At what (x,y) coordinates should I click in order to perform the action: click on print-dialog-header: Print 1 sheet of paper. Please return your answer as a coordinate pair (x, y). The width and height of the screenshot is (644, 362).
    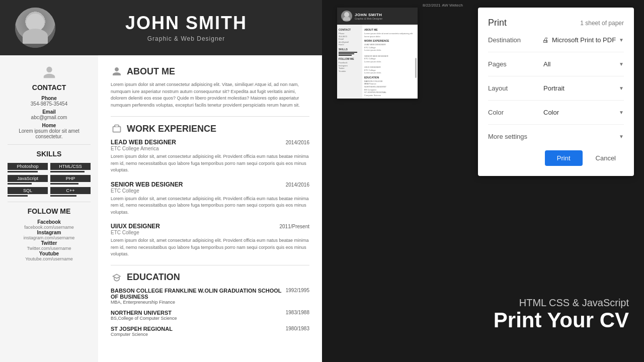
    Looking at the image, I should click on (556, 23).